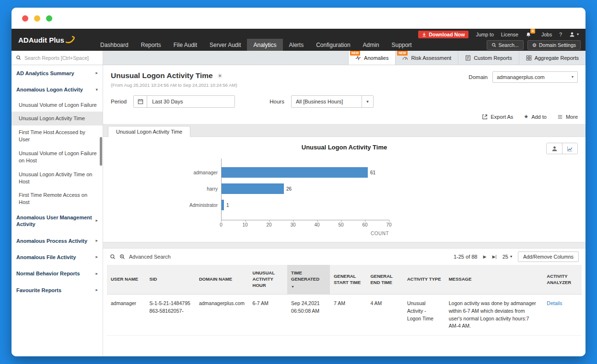 The width and height of the screenshot is (597, 364). What do you see at coordinates (552, 57) in the screenshot?
I see `subtab-aggregate-reports: Aggregate Reports` at bounding box center [552, 57].